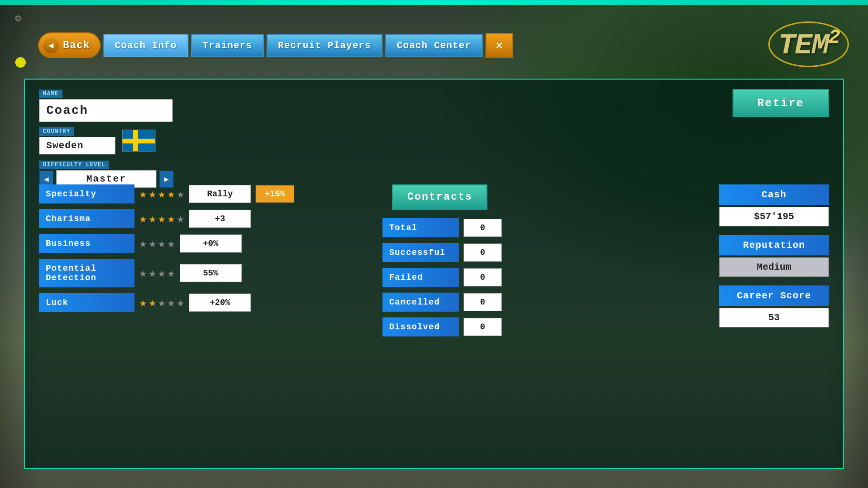 The width and height of the screenshot is (868, 488). Describe the element at coordinates (87, 303) in the screenshot. I see `luck-label: Luck` at that location.